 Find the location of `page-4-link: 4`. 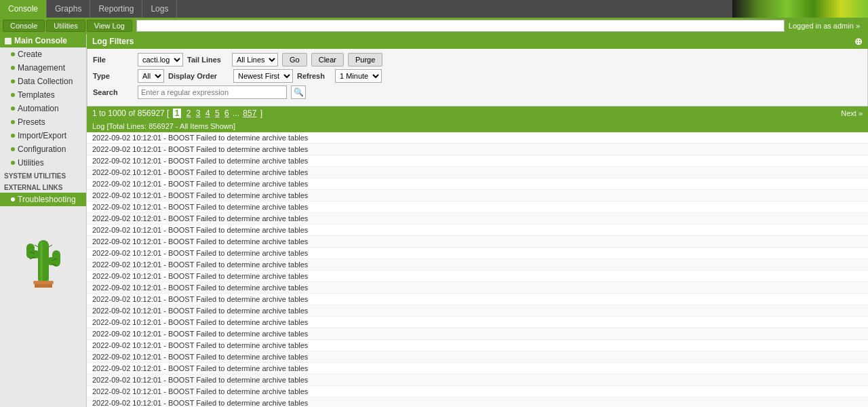

page-4-link: 4 is located at coordinates (208, 113).